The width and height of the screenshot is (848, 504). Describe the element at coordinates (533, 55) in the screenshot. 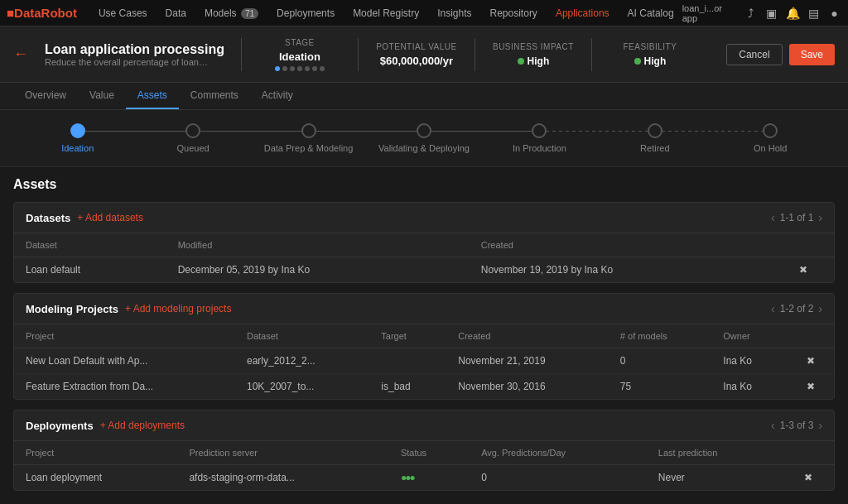

I see `business-impact-metric: BUSINESS IMPACT High` at that location.